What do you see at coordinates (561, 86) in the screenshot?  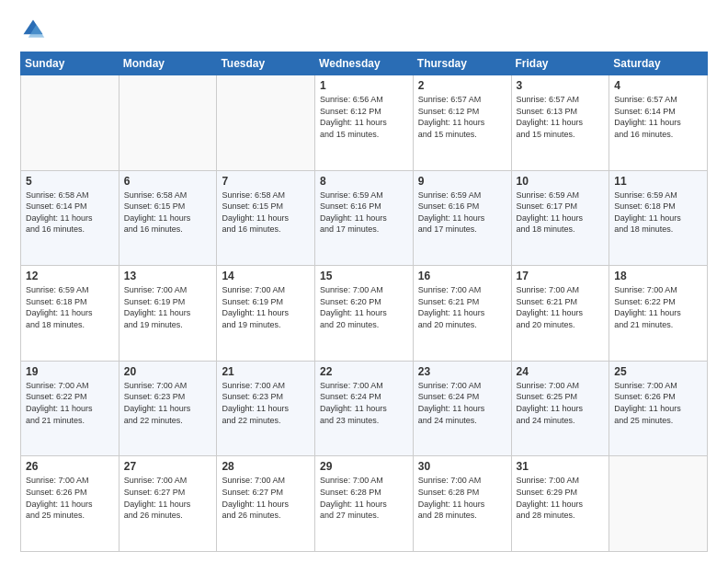 I see `day-number: 3` at bounding box center [561, 86].